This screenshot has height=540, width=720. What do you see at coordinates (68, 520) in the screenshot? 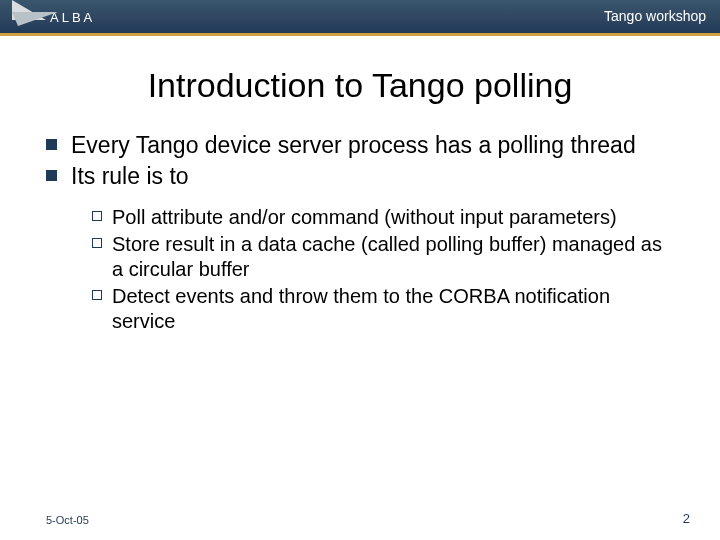
I see `footer-date: 5-Oct-05` at bounding box center [68, 520].